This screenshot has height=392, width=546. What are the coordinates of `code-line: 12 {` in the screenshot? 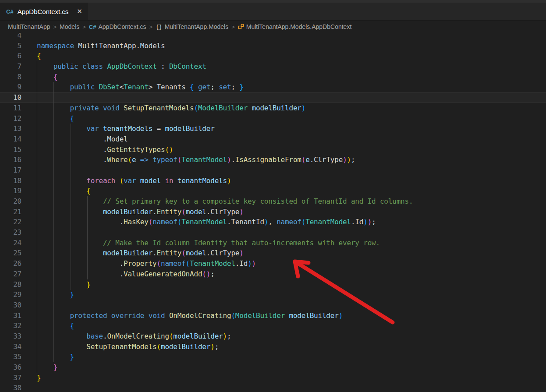 It's located at (273, 119).